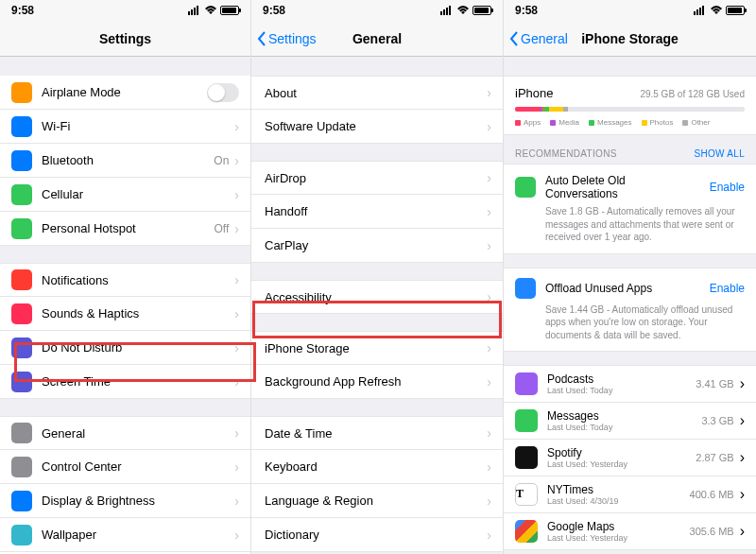  Describe the element at coordinates (629, 495) in the screenshot. I see `app-row: TNYTimesLast Used: 4/30/19400.6 MB›` at that location.